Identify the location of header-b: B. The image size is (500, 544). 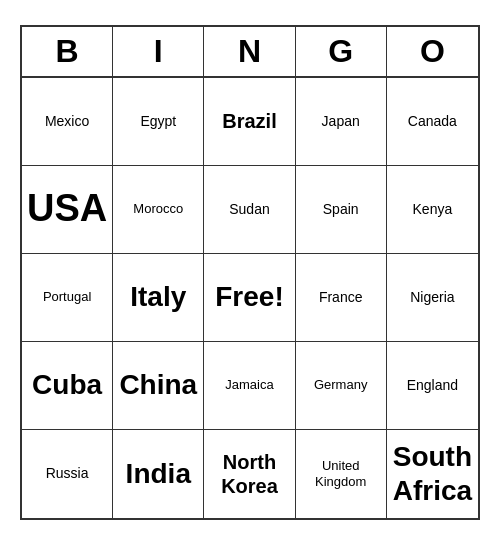
(68, 52).